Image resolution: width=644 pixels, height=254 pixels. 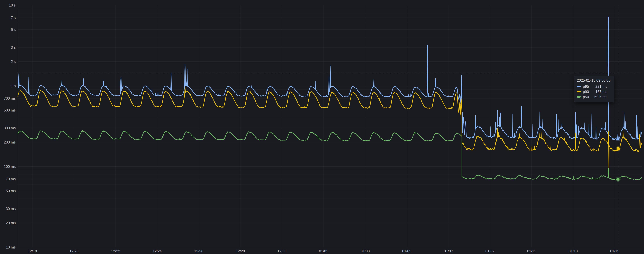 What do you see at coordinates (14, 29) in the screenshot?
I see `y-tick-label: 5 s` at bounding box center [14, 29].